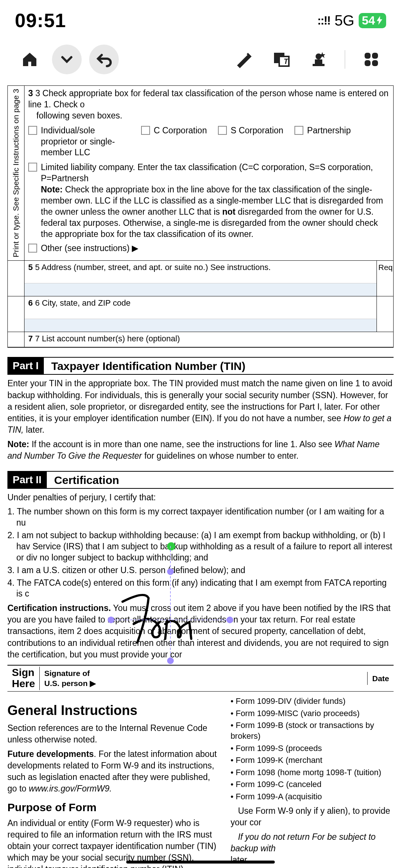 Image resolution: width=401 pixels, height=868 pixels. What do you see at coordinates (323, 131) in the screenshot?
I see `checkbox-partnership: Partnership` at bounding box center [323, 131].